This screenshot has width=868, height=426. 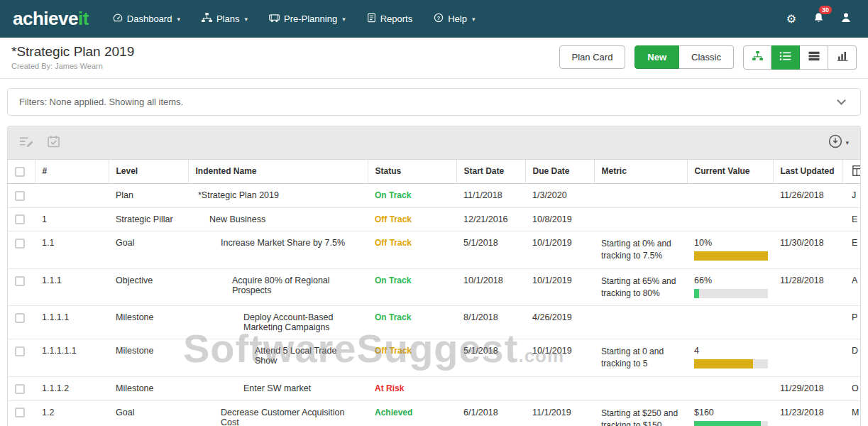 What do you see at coordinates (491, 389) in the screenshot?
I see `row-start-date` at bounding box center [491, 389].